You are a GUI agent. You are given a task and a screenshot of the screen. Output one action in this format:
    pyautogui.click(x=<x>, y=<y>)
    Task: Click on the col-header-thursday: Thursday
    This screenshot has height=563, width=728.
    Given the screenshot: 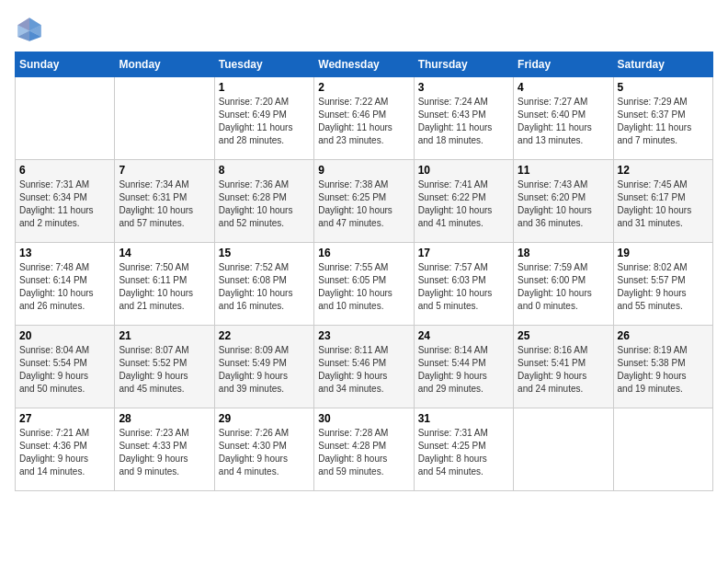 What is the action you would take?
    pyautogui.click(x=463, y=64)
    